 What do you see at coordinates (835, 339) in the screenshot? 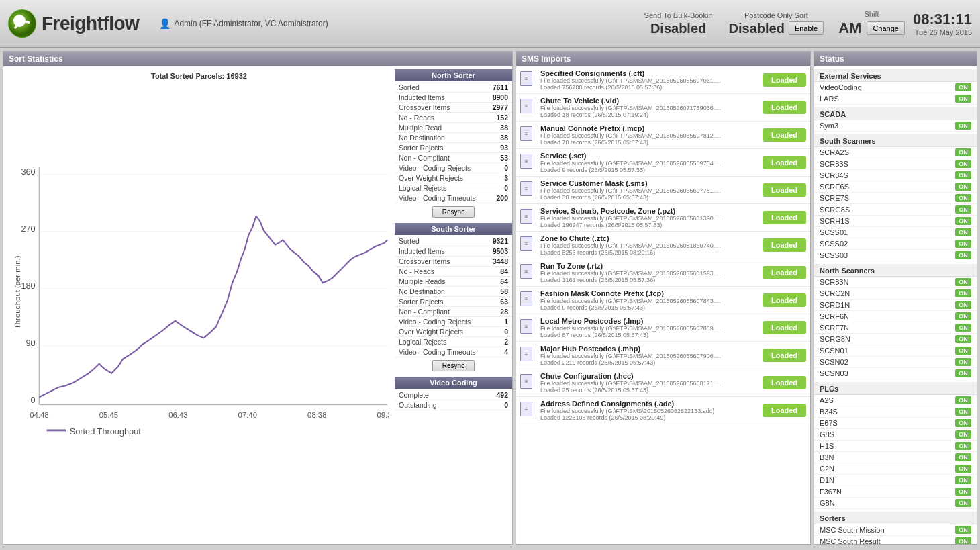
I see `status-item-name: SCRG8N` at bounding box center [835, 339].